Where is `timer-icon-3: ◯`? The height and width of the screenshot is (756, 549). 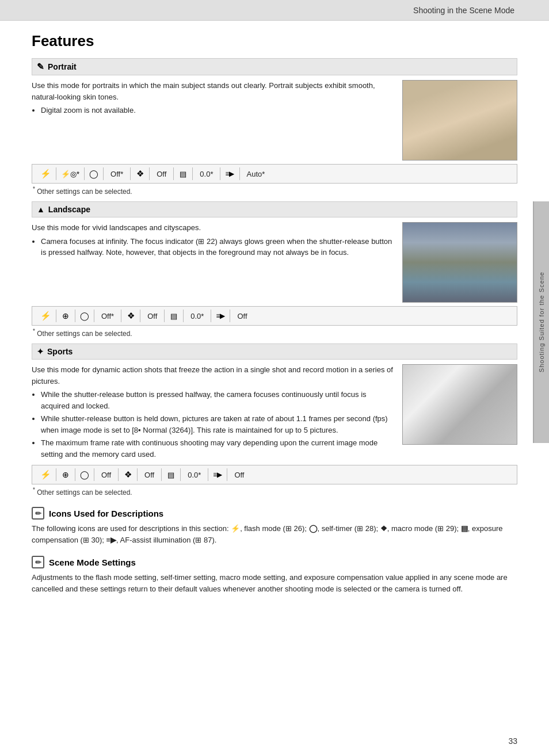
timer-icon-3: ◯ is located at coordinates (85, 475).